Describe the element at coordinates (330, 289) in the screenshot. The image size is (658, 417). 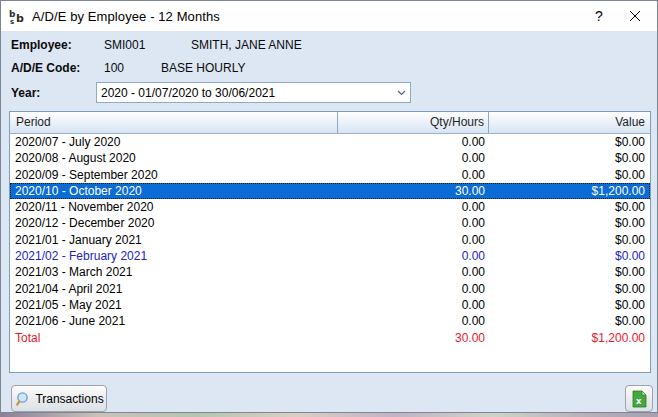
I see `table-row: 2021/04 - April 20210.00$0.00` at that location.